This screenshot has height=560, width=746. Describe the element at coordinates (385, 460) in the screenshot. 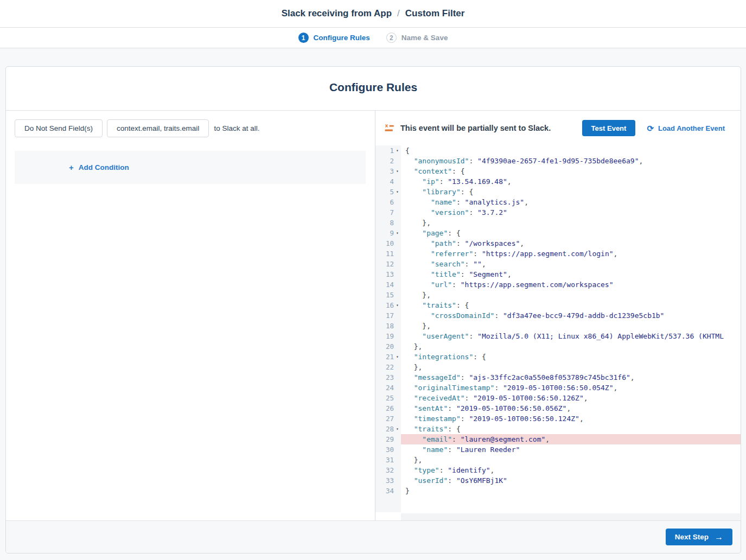

I see `line-number: 31` at that location.